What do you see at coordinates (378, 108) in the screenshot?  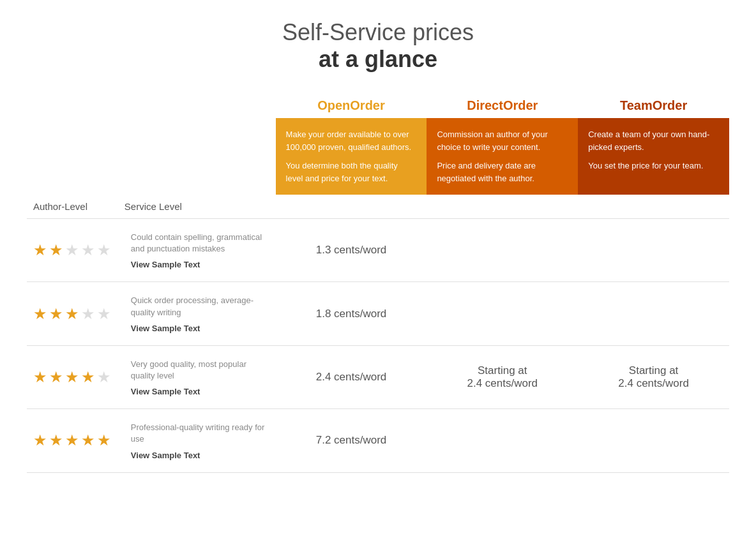 I see `column-header-row: OpenOrder DirectOrder TeamOrder` at bounding box center [378, 108].